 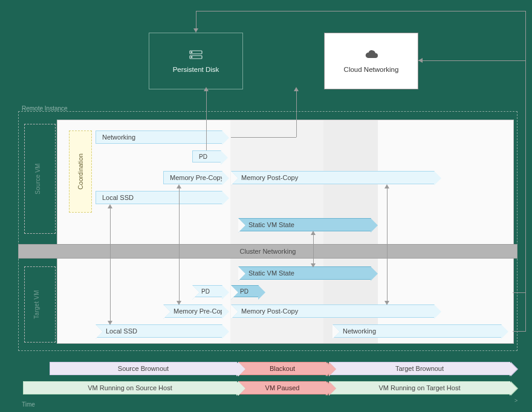 I want to click on coordination-box: Coordination, so click(x=80, y=172).